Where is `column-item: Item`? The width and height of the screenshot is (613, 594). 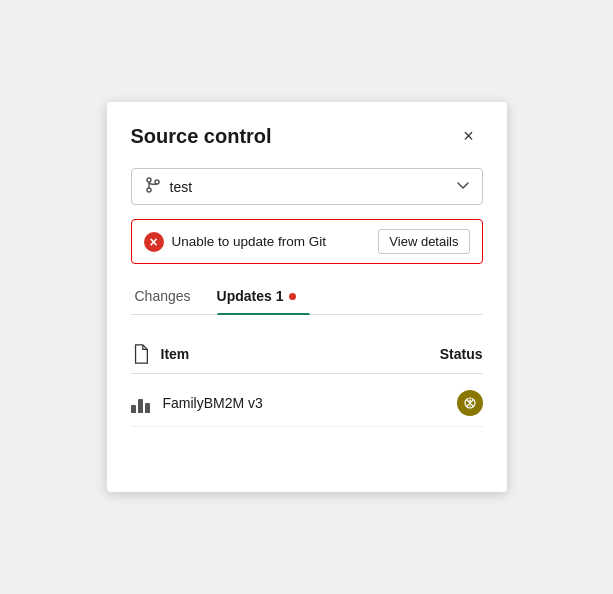 column-item: Item is located at coordinates (160, 354).